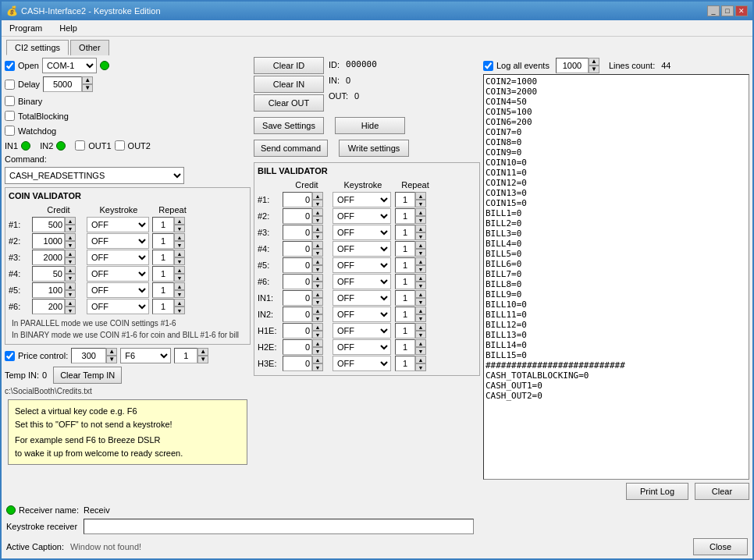 This screenshot has width=754, height=560. Describe the element at coordinates (289, 84) in the screenshot. I see `clear-in-button: Clear IN` at that location.